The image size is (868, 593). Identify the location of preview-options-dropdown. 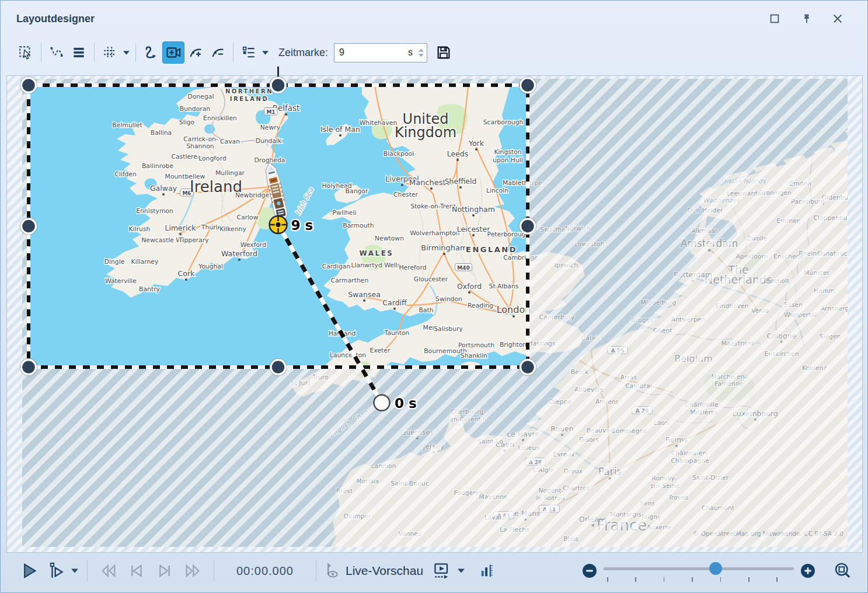
(461, 571).